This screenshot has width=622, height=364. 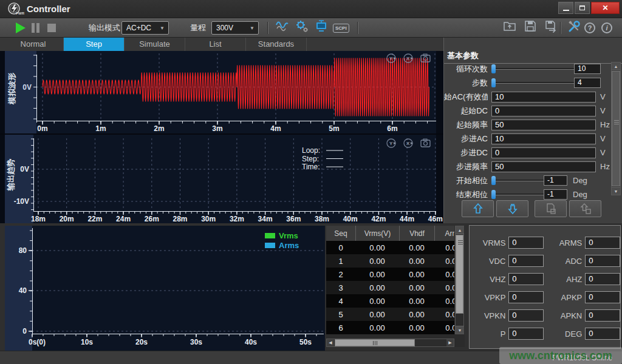 I want to click on scpi-button: SCPI, so click(x=341, y=28).